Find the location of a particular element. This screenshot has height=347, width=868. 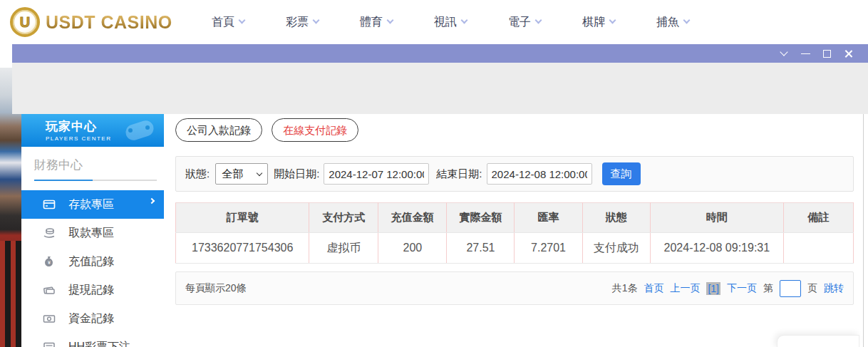

money-bag-icon: ¥ is located at coordinates (49, 261).